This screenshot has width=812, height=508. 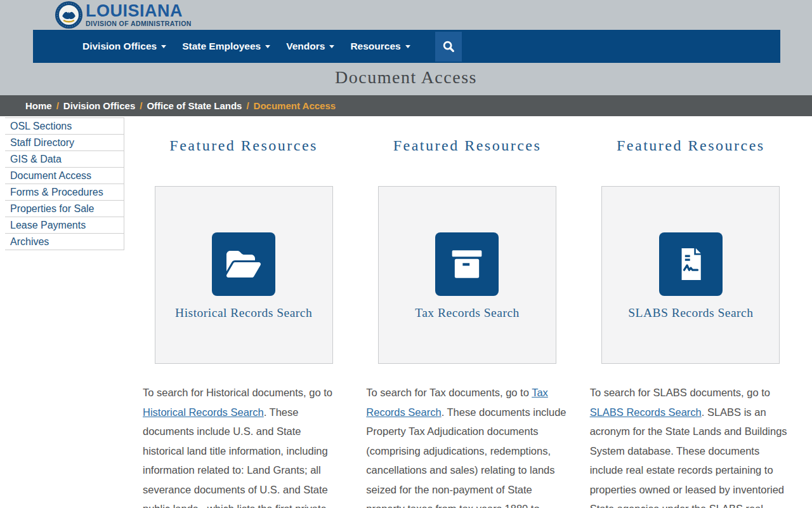 What do you see at coordinates (65, 143) in the screenshot?
I see `sidebar-item-staff-directory: Staff Directory` at bounding box center [65, 143].